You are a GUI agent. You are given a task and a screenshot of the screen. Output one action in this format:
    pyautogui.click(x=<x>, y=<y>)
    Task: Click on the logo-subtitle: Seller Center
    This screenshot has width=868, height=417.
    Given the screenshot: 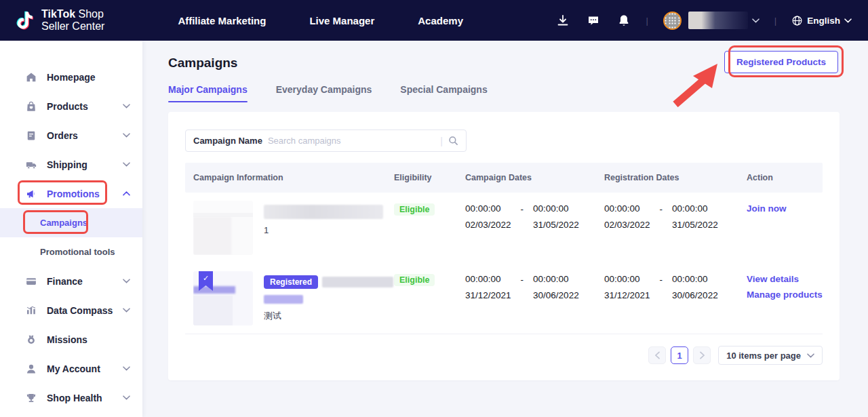 What is the action you would take?
    pyautogui.click(x=73, y=26)
    